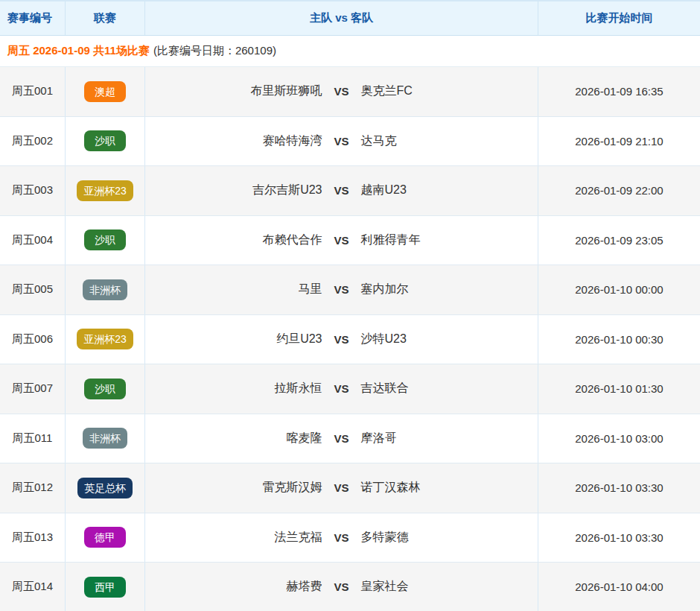 The image size is (700, 611). Describe the element at coordinates (234, 289) in the screenshot. I see `home-team-name: 马里` at that location.